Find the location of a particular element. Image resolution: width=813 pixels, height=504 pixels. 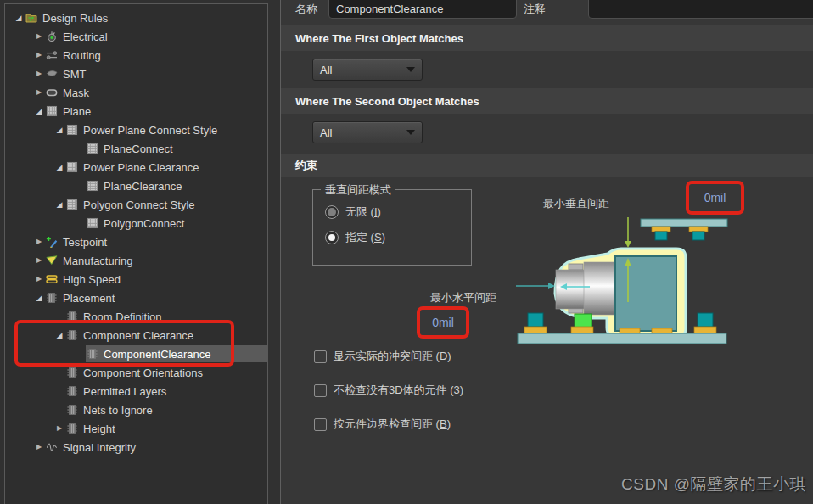

first-object-section-header: Where The First Object Matches is located at coordinates (547, 38).